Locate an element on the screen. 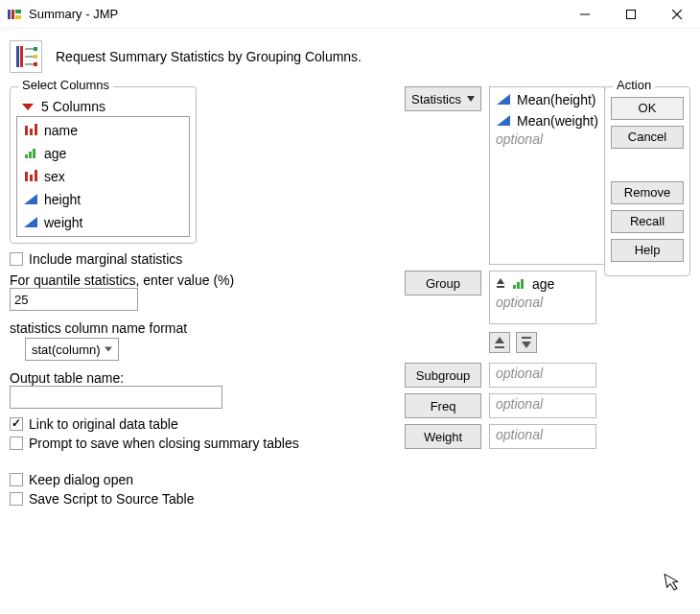  statistics-button: Statistics is located at coordinates (443, 99).